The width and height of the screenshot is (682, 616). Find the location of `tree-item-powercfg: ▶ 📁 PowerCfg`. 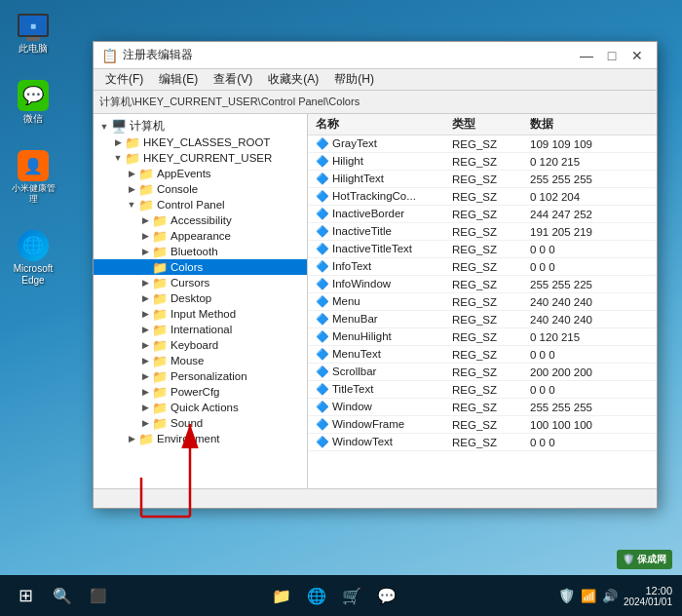

tree-item-powercfg: ▶ 📁 PowerCfg is located at coordinates (201, 392).